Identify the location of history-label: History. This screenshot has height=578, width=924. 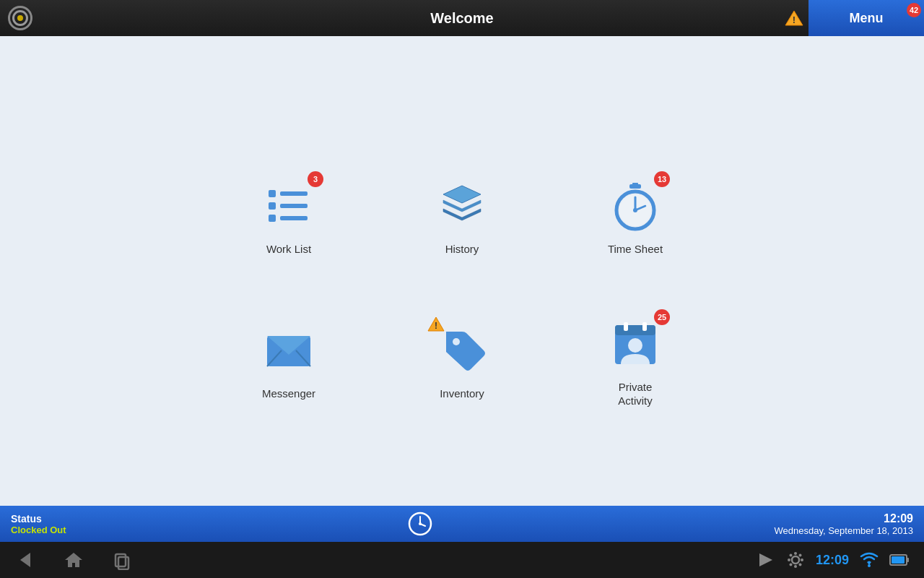
(462, 249).